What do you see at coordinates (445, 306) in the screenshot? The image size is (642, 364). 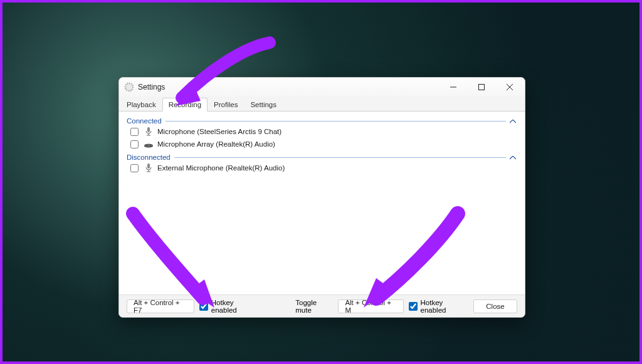 I see `hotkey2-enabled-label: Hotkey enabled` at bounding box center [445, 306].